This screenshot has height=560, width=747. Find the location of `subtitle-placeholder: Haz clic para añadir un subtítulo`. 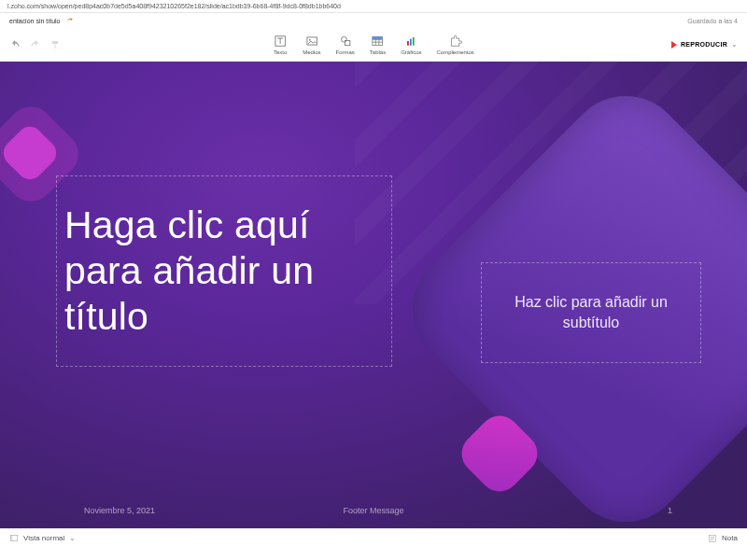

subtitle-placeholder: Haz clic para añadir un subtítulo is located at coordinates (591, 313).